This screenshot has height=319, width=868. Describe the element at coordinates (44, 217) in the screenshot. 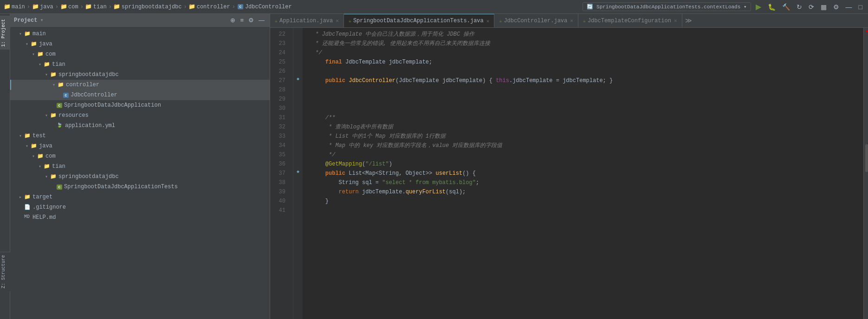

I see `tree-label: HELP.md` at that location.